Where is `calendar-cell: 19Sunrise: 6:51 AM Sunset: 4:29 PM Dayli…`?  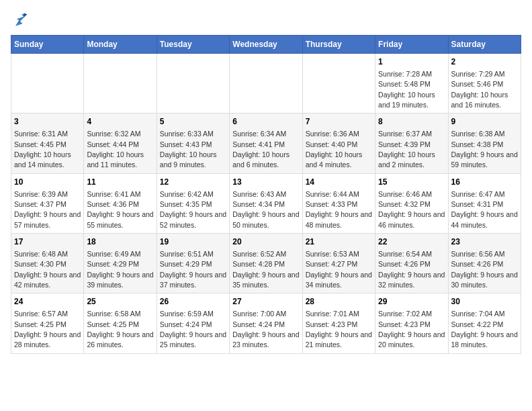
calendar-cell: 19Sunrise: 6:51 AM Sunset: 4:29 PM Dayli… is located at coordinates (193, 263).